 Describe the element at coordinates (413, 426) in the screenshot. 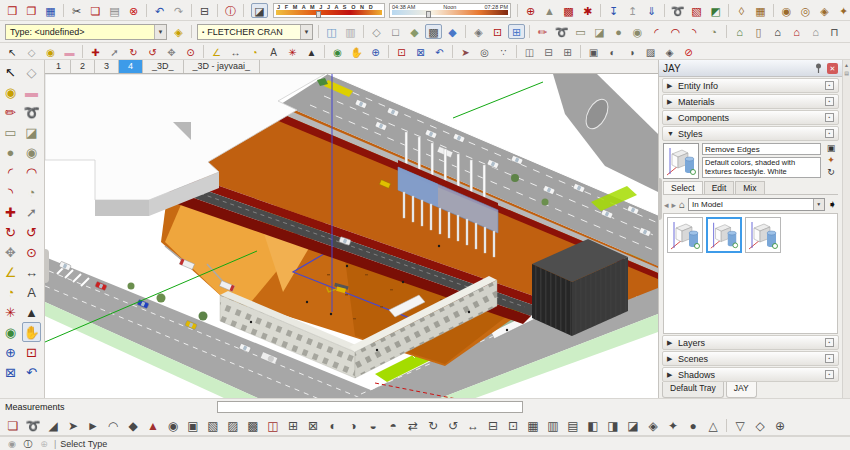

I see `bottom-tool-icon: ⇄` at that location.